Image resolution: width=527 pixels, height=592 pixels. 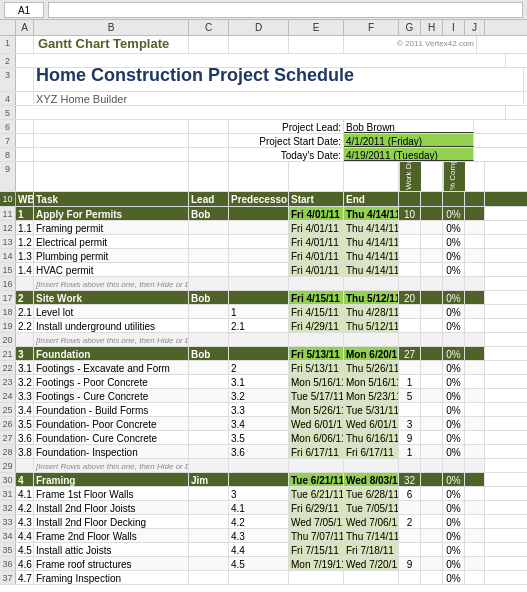 What do you see at coordinates (24, 10) in the screenshot?
I see `cell-reference: A1` at bounding box center [24, 10].